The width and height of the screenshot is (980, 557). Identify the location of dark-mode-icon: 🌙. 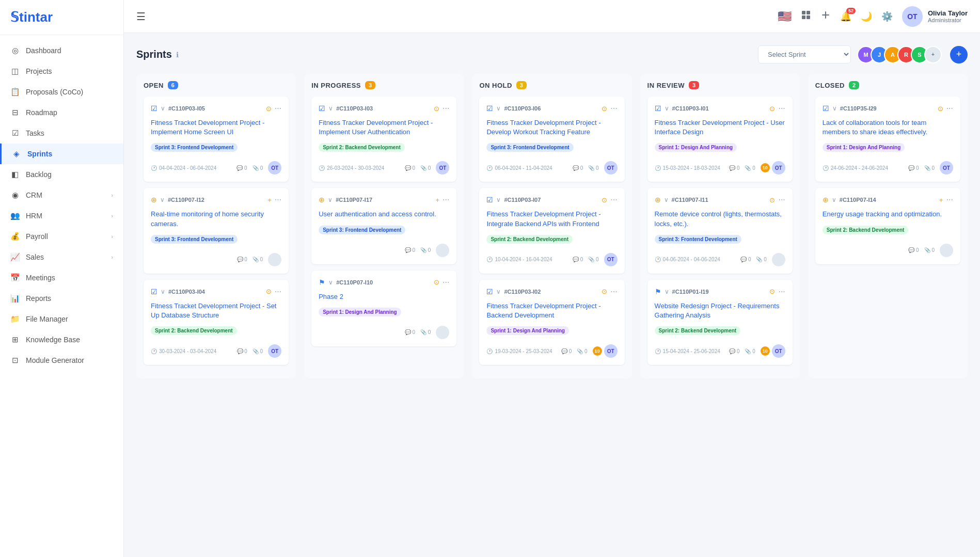
(866, 17).